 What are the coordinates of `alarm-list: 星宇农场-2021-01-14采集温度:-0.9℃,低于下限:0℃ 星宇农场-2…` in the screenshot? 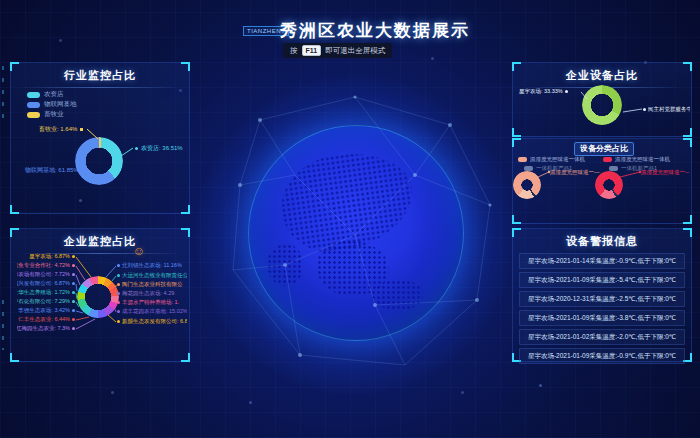 It's located at (602, 310).